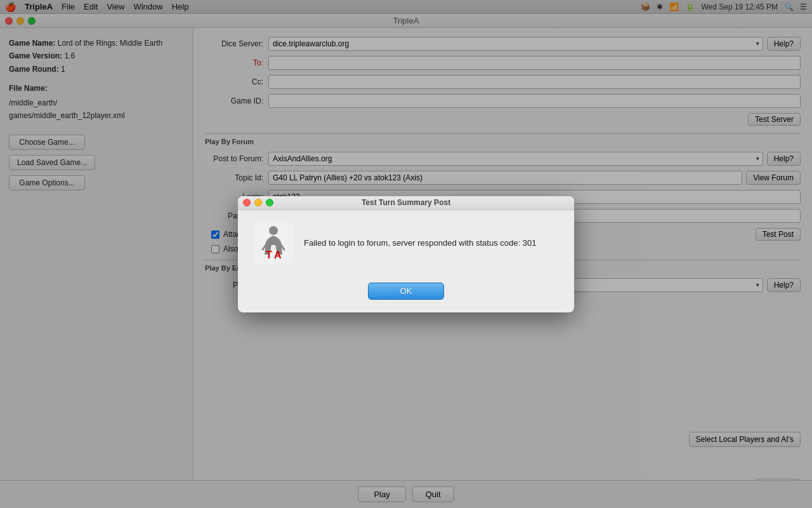  Describe the element at coordinates (406, 295) in the screenshot. I see `modal-buttons: OK` at that location.